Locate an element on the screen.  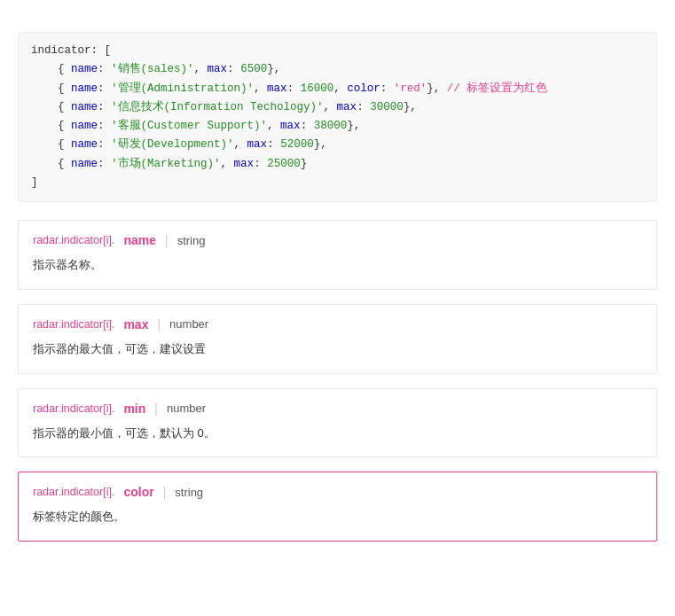
prop-desc-name: 指示器名称。 is located at coordinates (337, 266).